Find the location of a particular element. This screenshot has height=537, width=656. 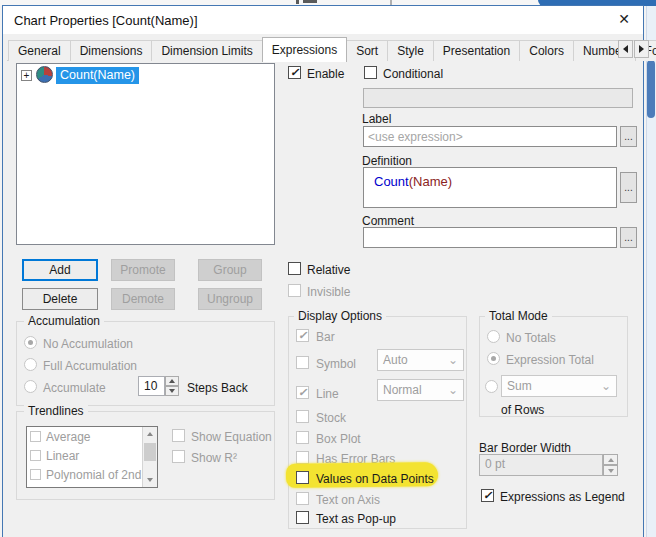

no-totals-radio is located at coordinates (494, 336).